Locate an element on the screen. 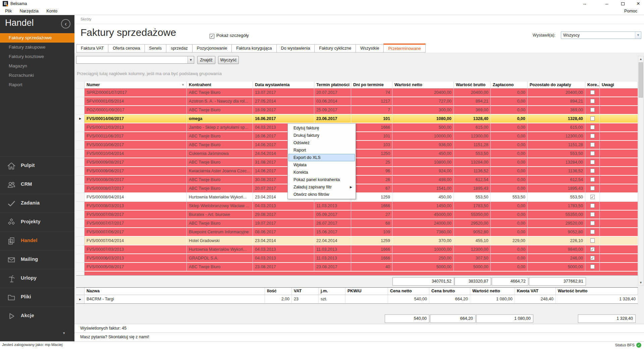 The height and width of the screenshot is (349, 644). context-menu-item-raport: Raport is located at coordinates (322, 150).